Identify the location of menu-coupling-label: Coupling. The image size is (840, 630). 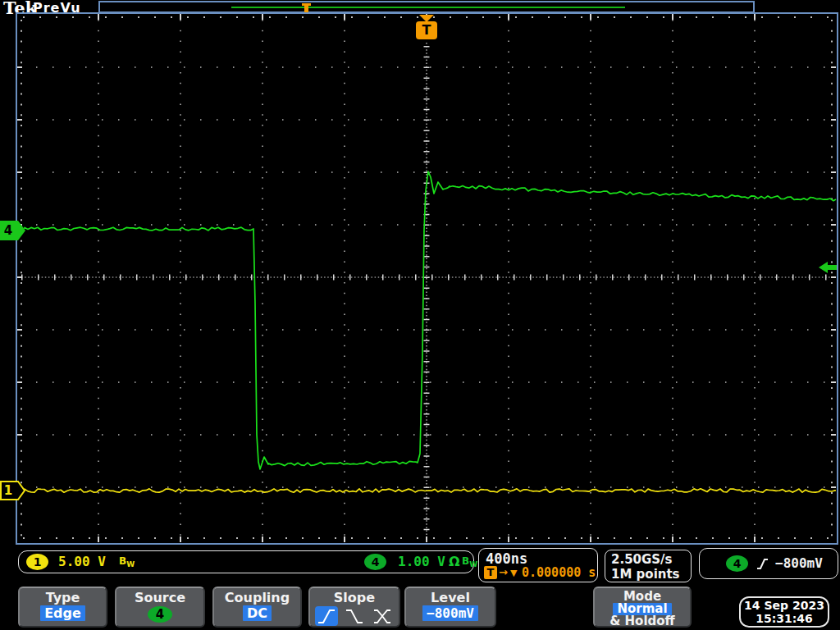
(258, 597).